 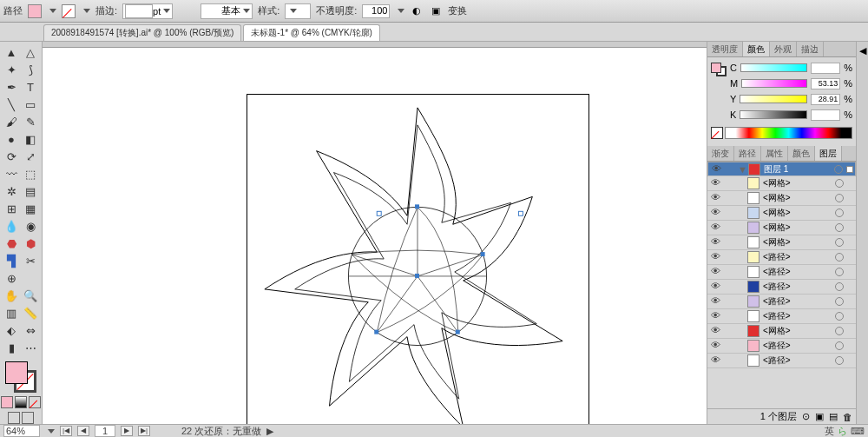 What do you see at coordinates (30, 104) in the screenshot?
I see `rectangle-tool: ▭` at bounding box center [30, 104].